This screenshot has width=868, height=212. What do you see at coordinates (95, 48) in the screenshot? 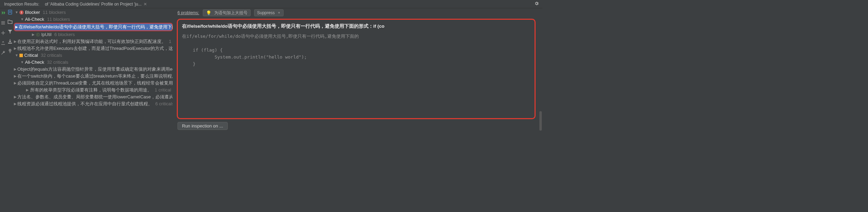
I see `node-label: 线程池不允许使用Executors去创建，而是通过ThreadPoolExecu…` at bounding box center [95, 48].